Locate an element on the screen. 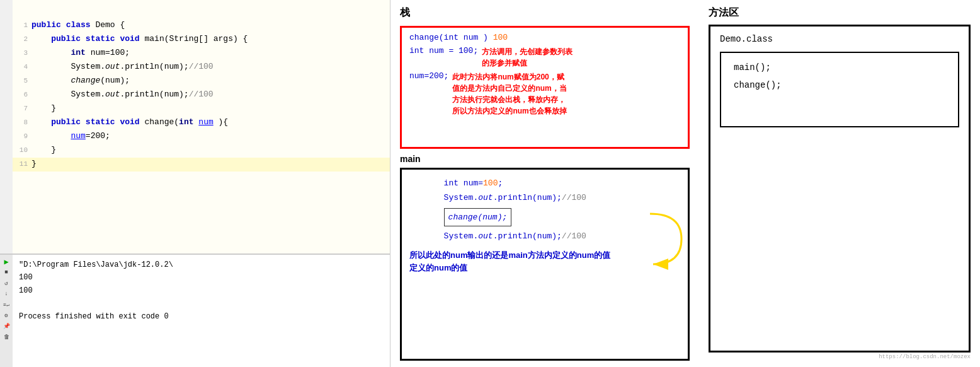 The width and height of the screenshot is (980, 367). stack-num-200-annotation: 此时方法内将num赋值为200，赋值的是方法内自己定义的num，当方法执行完就会… is located at coordinates (509, 94).